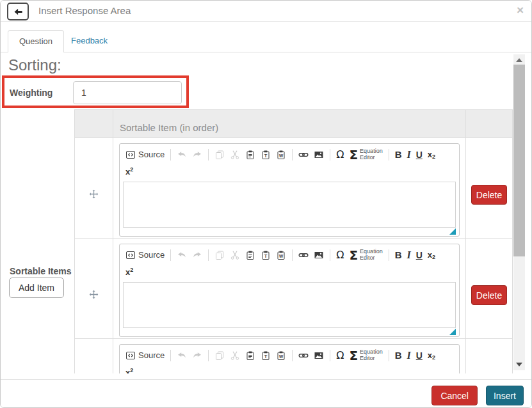  Describe the element at coordinates (519, 60) in the screenshot. I see `scrollbar-up-arrow-icon` at that location.